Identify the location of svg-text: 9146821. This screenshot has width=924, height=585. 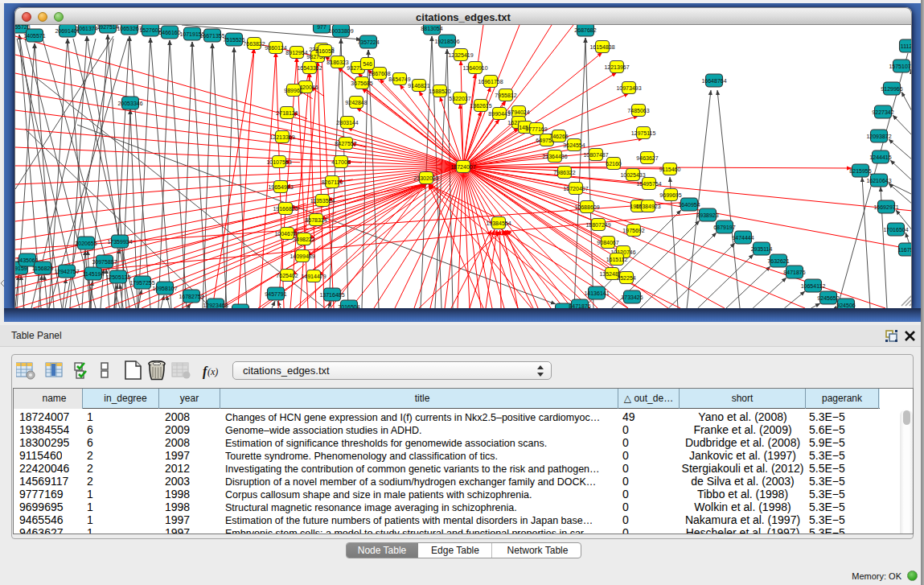
(418, 85).